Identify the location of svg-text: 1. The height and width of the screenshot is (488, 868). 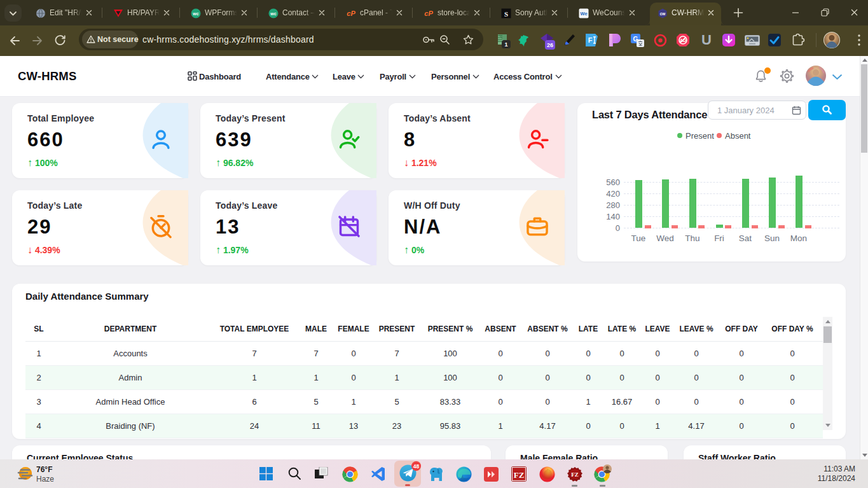
(506, 45).